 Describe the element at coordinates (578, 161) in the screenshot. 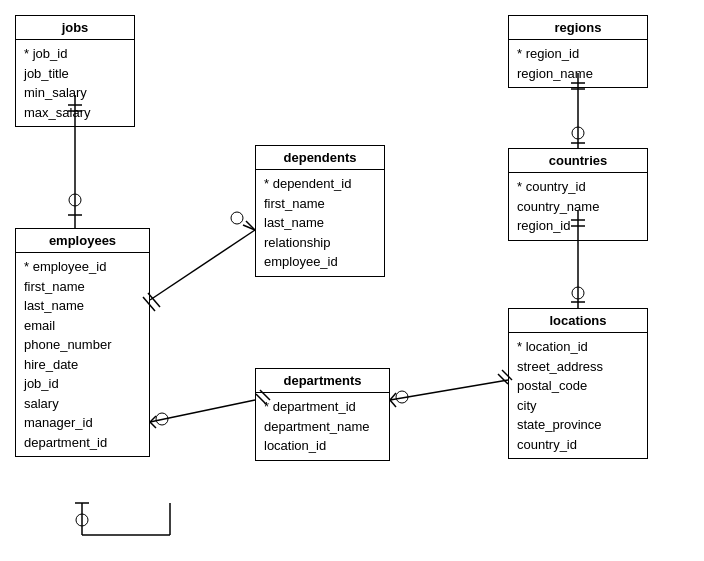

I see `table-countries-header: countries` at that location.